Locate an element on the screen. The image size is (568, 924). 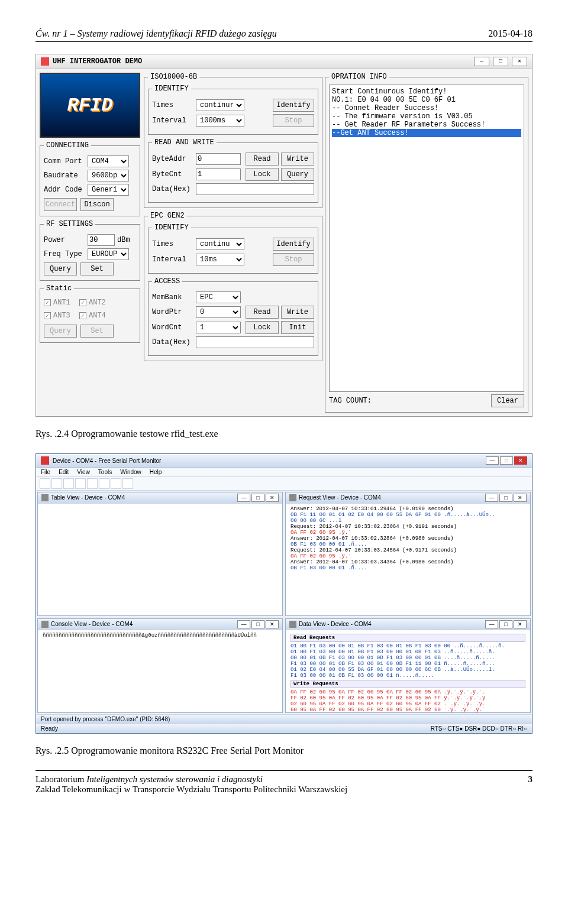
mon-app-icon is located at coordinates (45, 461).